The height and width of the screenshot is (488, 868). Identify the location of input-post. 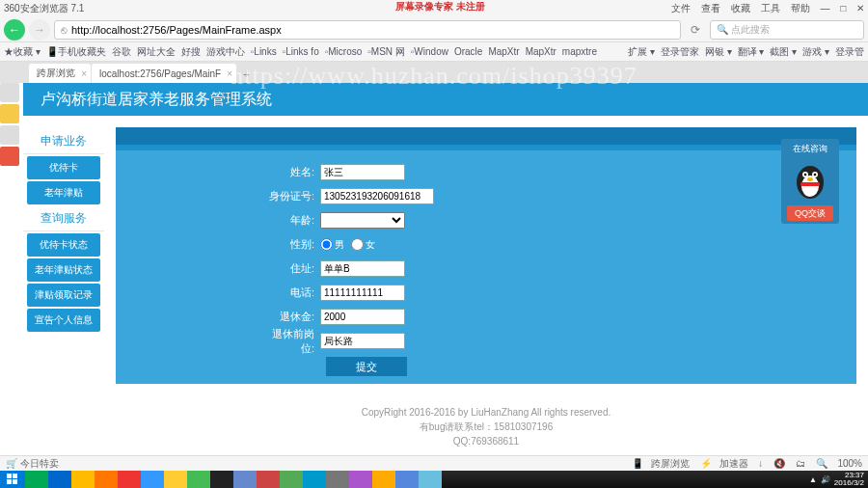
(363, 341).